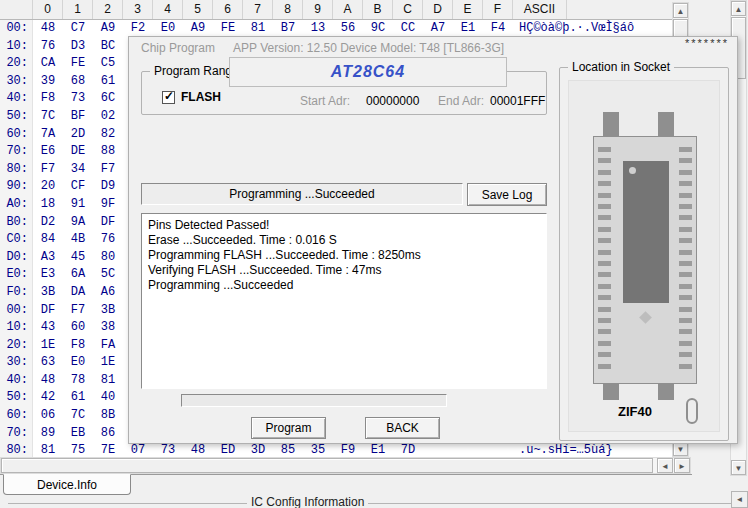 The width and height of the screenshot is (748, 508). Describe the element at coordinates (108, 398) in the screenshot. I see `hex-byte: 40` at that location.